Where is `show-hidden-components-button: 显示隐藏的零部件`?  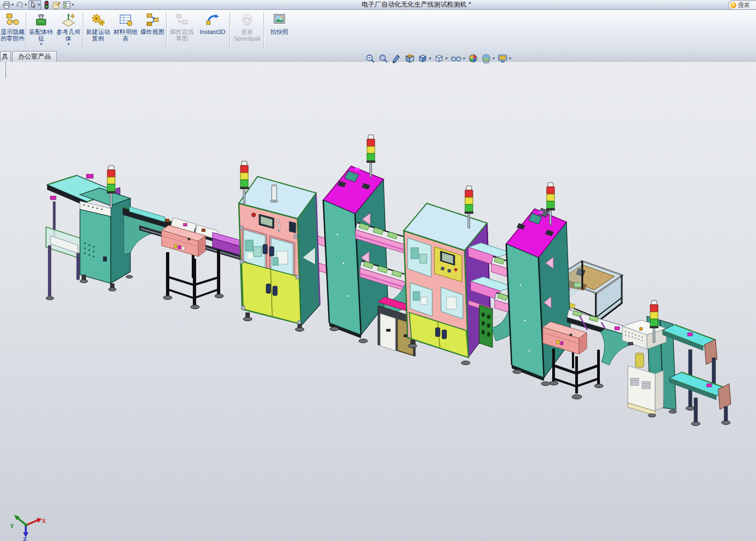 show-hidden-components-button: 显示隐藏的零部件 is located at coordinates (13, 30).